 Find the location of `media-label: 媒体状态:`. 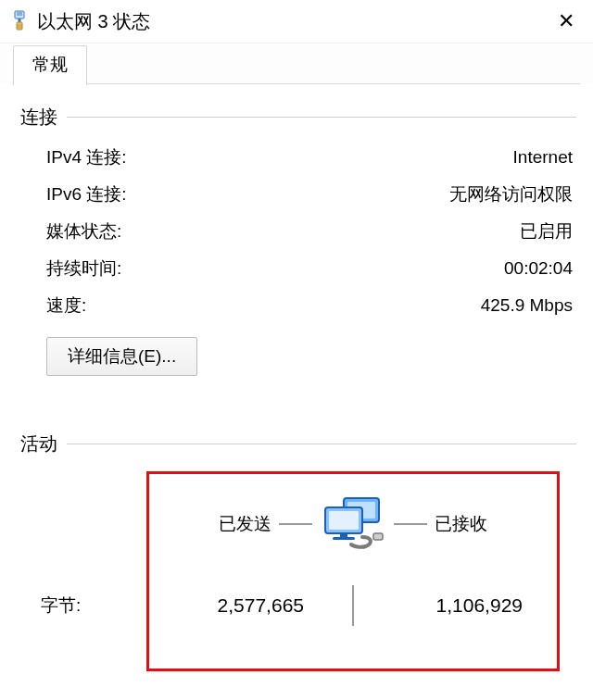

media-label: 媒体状态: is located at coordinates (83, 231).